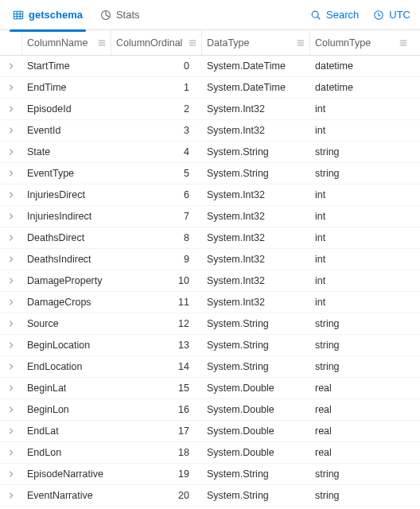 Image resolution: width=420 pixels, height=509 pixels. I want to click on header-columnordinal: ColumnOrdinal, so click(157, 43).